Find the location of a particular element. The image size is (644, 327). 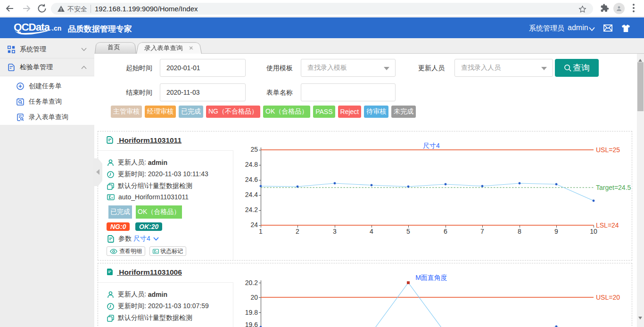

svg-text: LSL=24 is located at coordinates (607, 225).